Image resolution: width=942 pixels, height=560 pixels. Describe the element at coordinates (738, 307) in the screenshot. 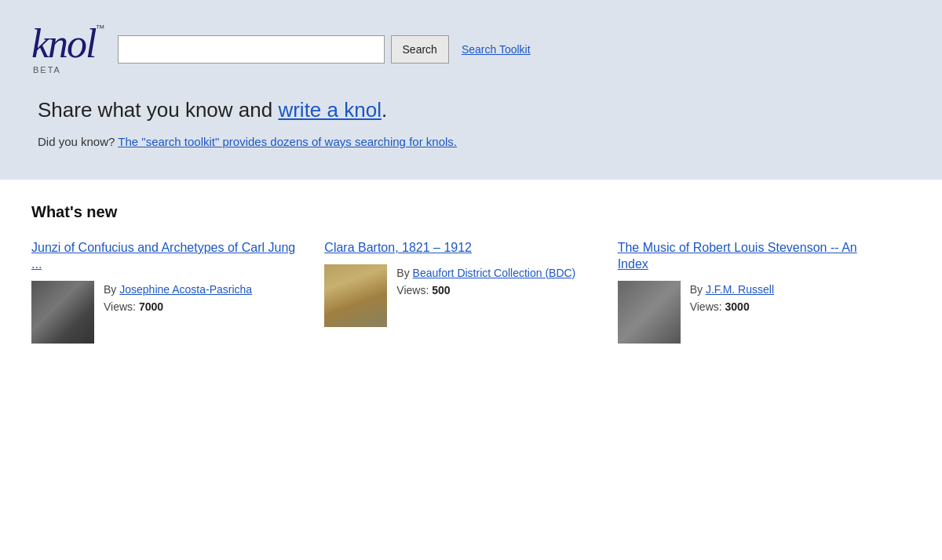

I see `views-count: 3000` at that location.